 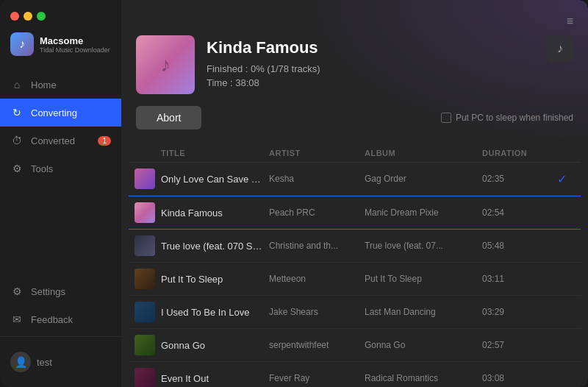 I want to click on track-title: Even It Out, so click(x=215, y=378).